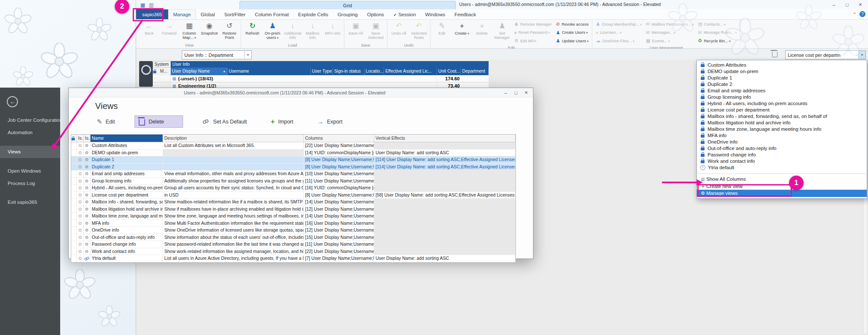 The width and height of the screenshot is (868, 335). I want to click on table-row: Out-of-office and auto-reply info Show i…, so click(294, 238).